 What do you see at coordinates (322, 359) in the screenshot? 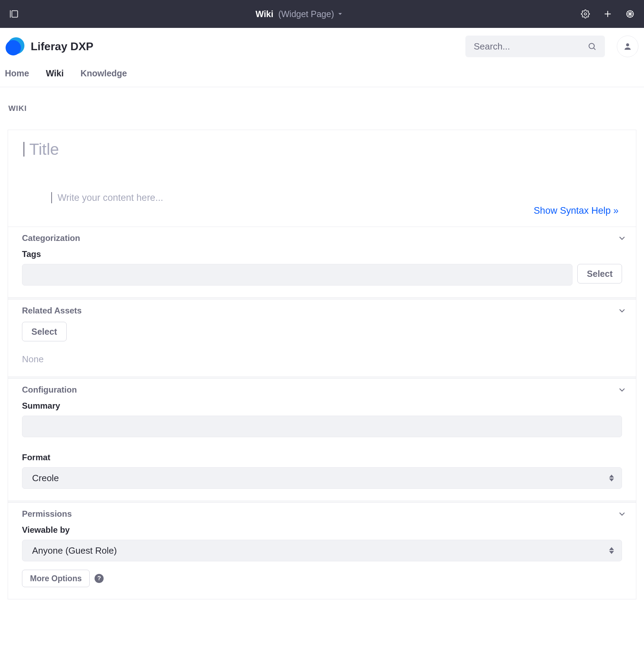
I see `related-assets-none: None` at bounding box center [322, 359].